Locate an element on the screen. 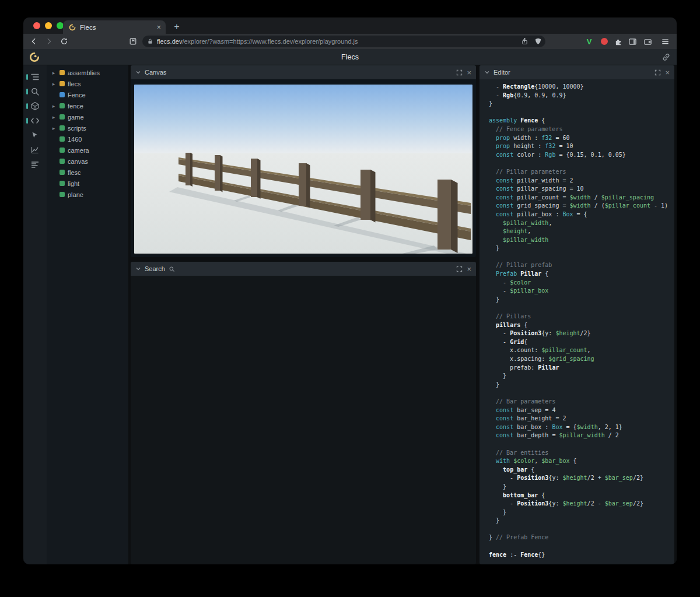 The width and height of the screenshot is (700, 597). share-icon is located at coordinates (525, 41).